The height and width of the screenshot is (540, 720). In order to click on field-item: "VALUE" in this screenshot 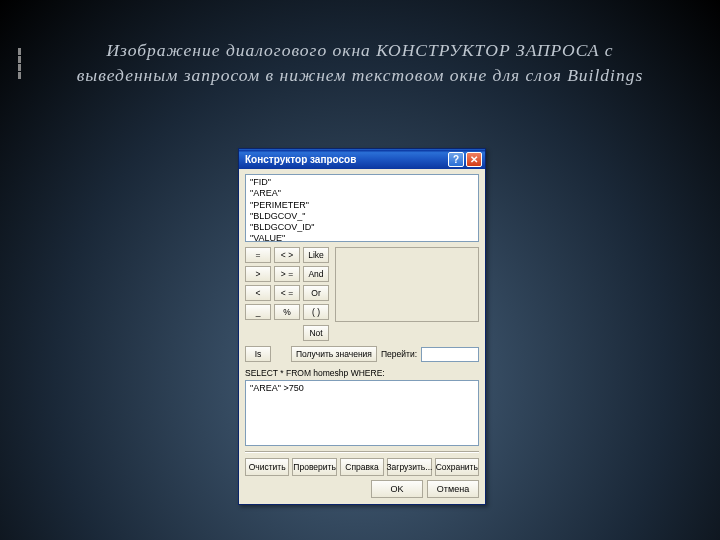, I will do `click(362, 238)`.